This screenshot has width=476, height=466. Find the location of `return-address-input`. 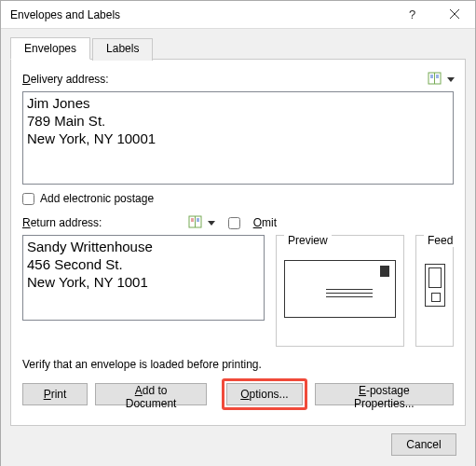

return-address-input is located at coordinates (143, 278).